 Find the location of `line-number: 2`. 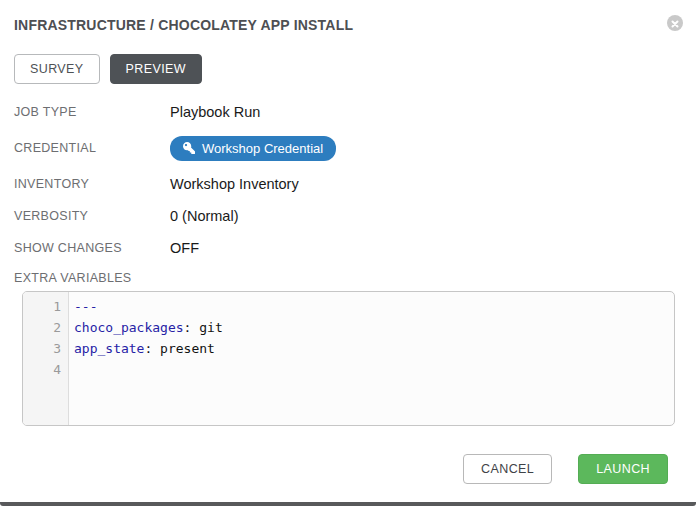

line-number: 2 is located at coordinates (42, 328).